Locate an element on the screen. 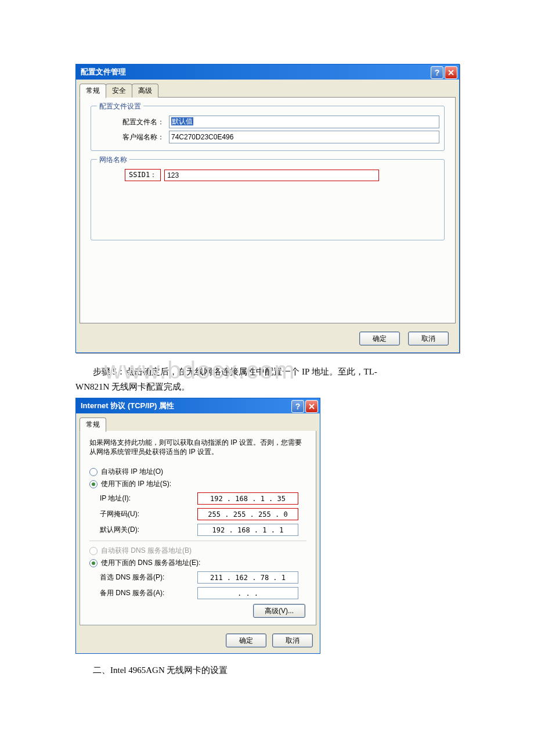  tab-strip: 常规 安全 高级 is located at coordinates (268, 88).